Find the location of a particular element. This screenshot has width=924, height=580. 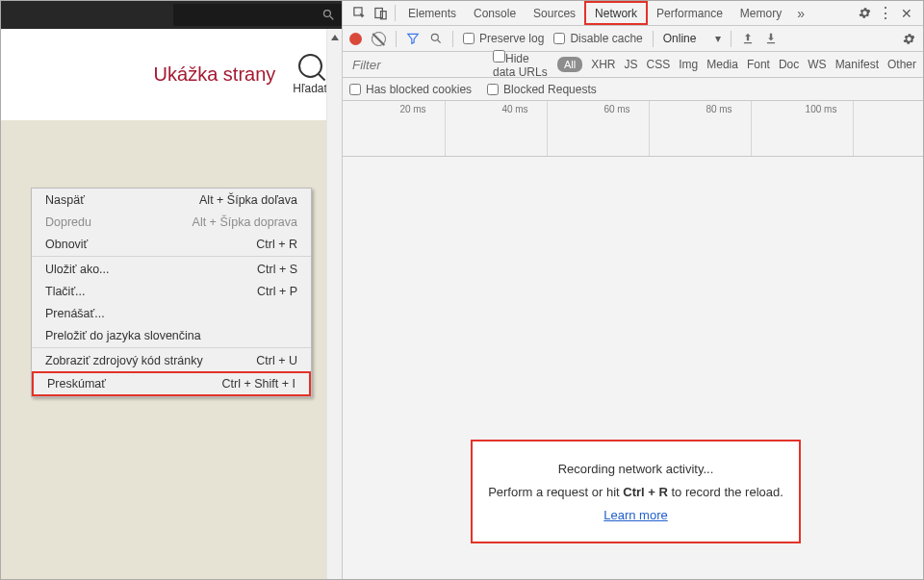

filter-type-js: JS is located at coordinates (631, 64).